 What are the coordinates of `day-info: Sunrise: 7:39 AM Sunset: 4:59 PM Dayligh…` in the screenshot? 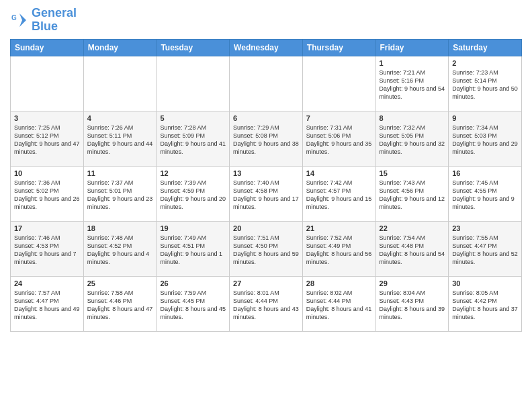 It's located at (193, 195).